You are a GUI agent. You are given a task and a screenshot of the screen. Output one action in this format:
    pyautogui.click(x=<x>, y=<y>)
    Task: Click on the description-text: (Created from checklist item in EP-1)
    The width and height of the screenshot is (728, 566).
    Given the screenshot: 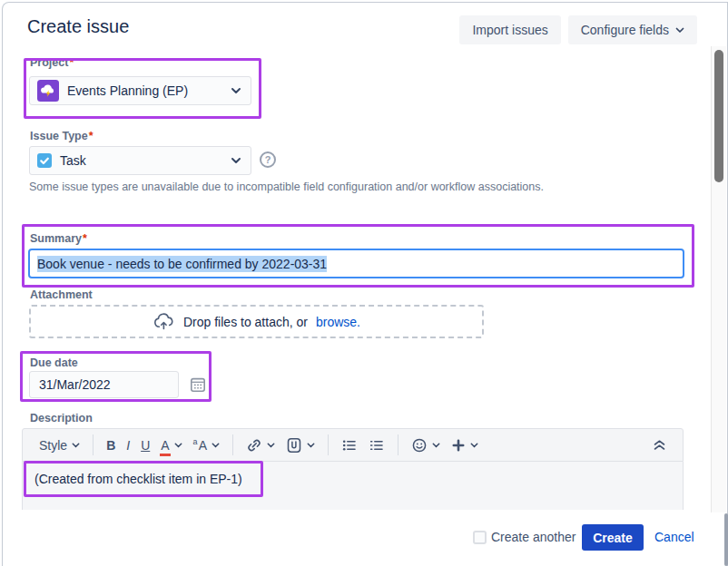 What is the action you would take?
    pyautogui.click(x=138, y=479)
    